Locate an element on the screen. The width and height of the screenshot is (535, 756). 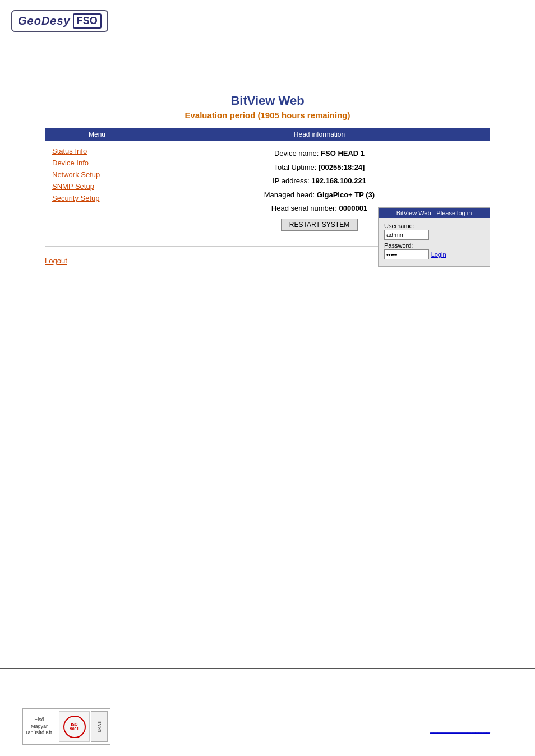
uptime-value: [00255:18:24] is located at coordinates (342, 167).